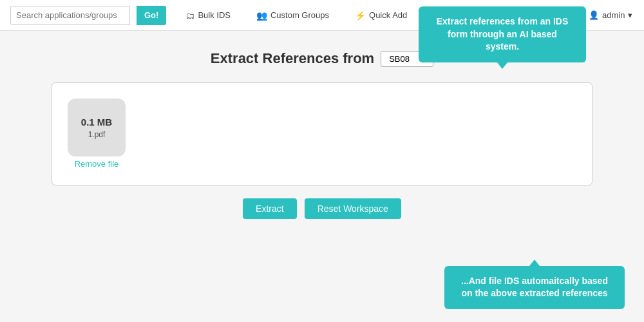 The image size is (644, 322). I want to click on search-input, so click(70, 15).